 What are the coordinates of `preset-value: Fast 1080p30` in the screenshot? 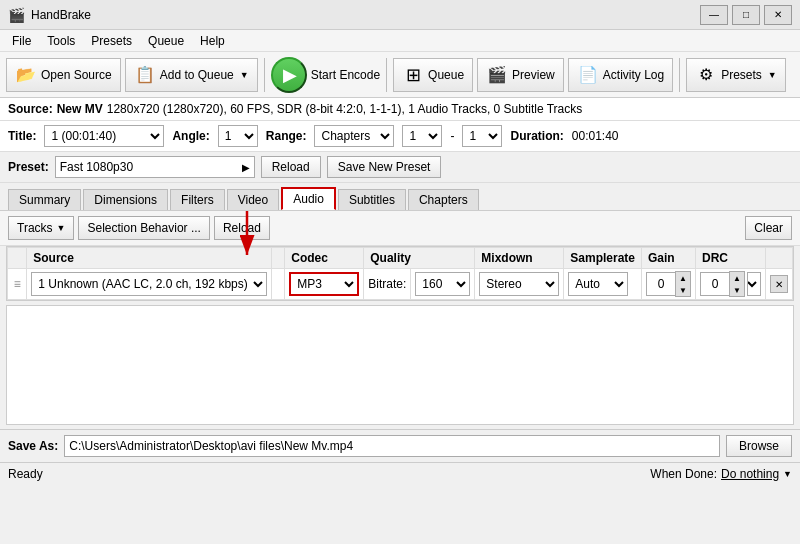 It's located at (96, 167).